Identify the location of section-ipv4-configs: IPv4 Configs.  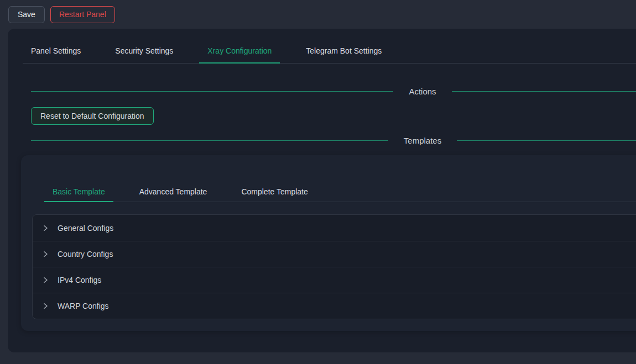
(334, 279).